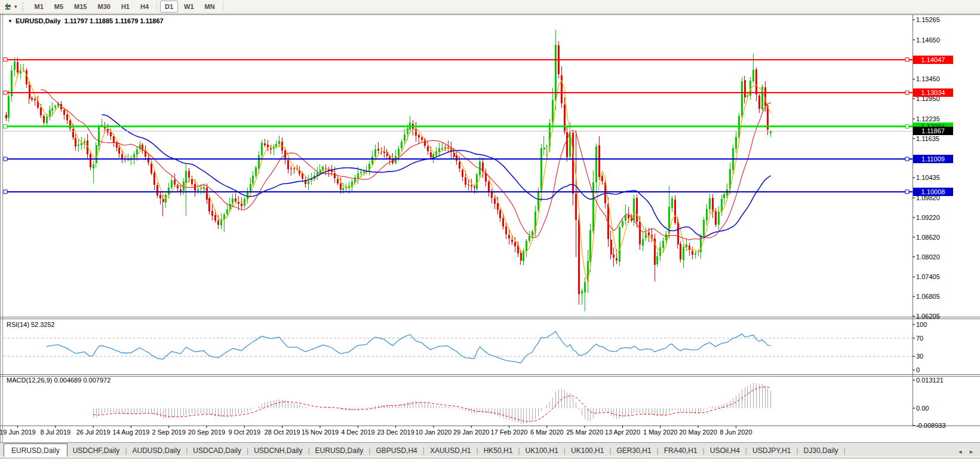  What do you see at coordinates (59, 7) in the screenshot?
I see `timeframe-button-m5: M5` at bounding box center [59, 7].